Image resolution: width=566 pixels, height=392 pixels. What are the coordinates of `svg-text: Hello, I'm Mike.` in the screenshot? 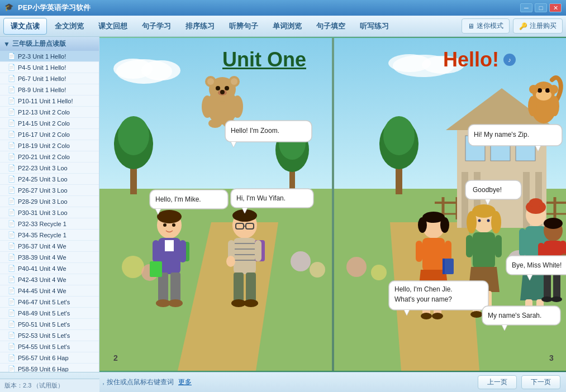 It's located at (178, 199).